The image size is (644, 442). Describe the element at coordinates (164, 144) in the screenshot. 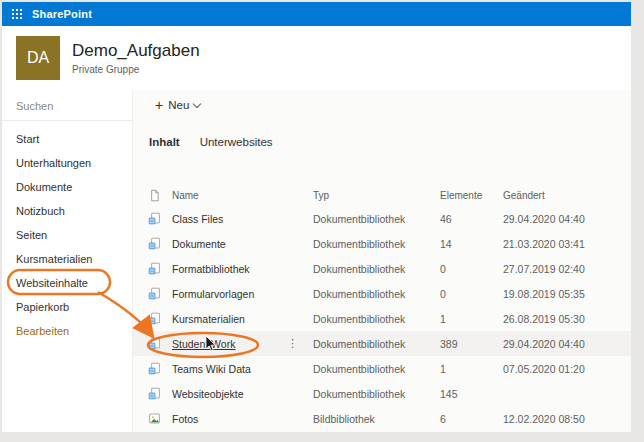

I see `tab-inhalt: Inhalt` at that location.